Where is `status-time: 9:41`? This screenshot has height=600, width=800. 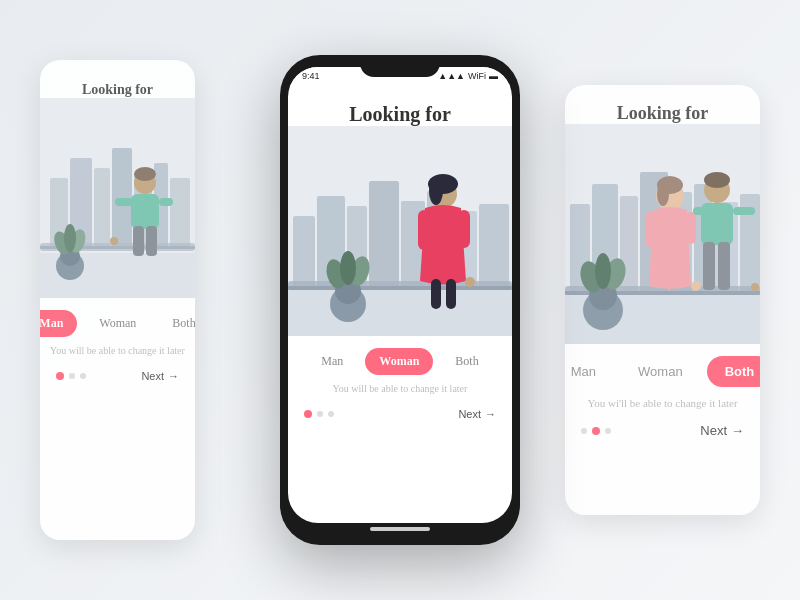
status-time: 9:41 is located at coordinates (311, 76).